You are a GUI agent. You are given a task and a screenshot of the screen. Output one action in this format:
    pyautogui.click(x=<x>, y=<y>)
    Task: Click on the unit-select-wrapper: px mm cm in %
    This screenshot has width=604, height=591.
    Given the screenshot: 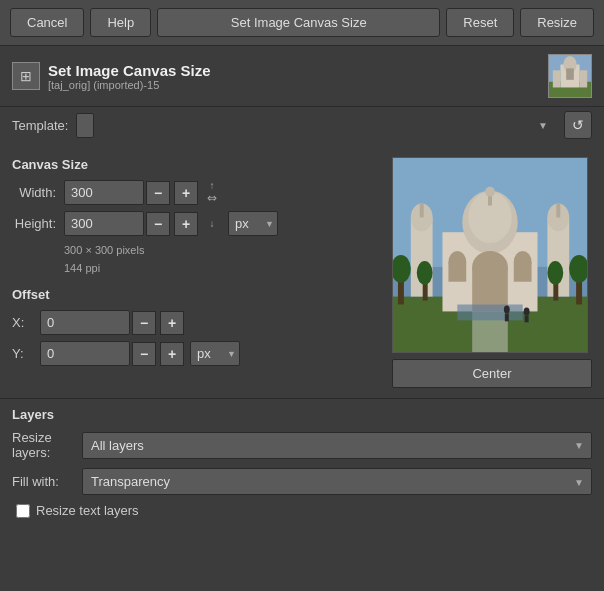 What is the action you would take?
    pyautogui.click(x=253, y=224)
    